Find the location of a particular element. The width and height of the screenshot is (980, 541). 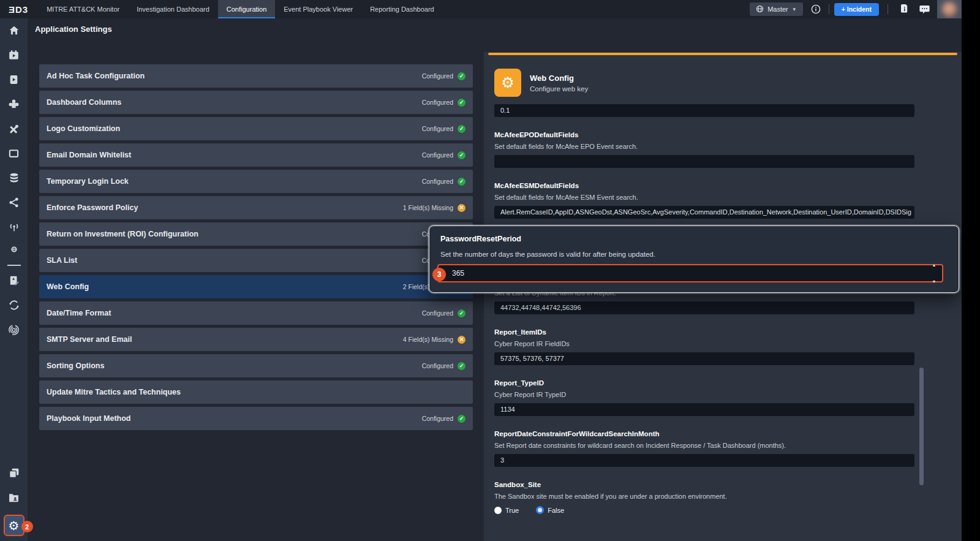

password-reset-period-input: 365 3 ▲ ▼ is located at coordinates (690, 273).